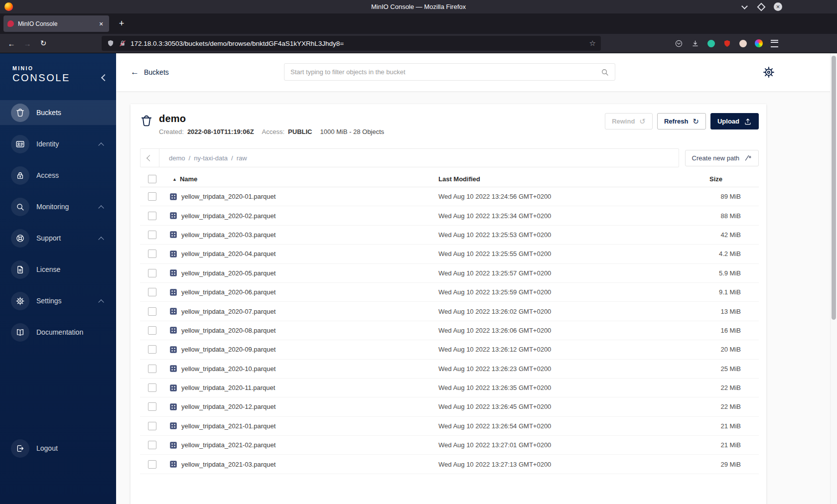  I want to click on sidebar-item-license: License, so click(58, 269).